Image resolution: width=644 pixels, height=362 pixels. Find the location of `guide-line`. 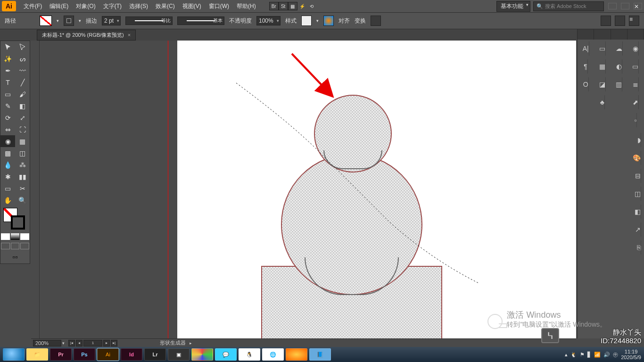

guide-line is located at coordinates (168, 189).